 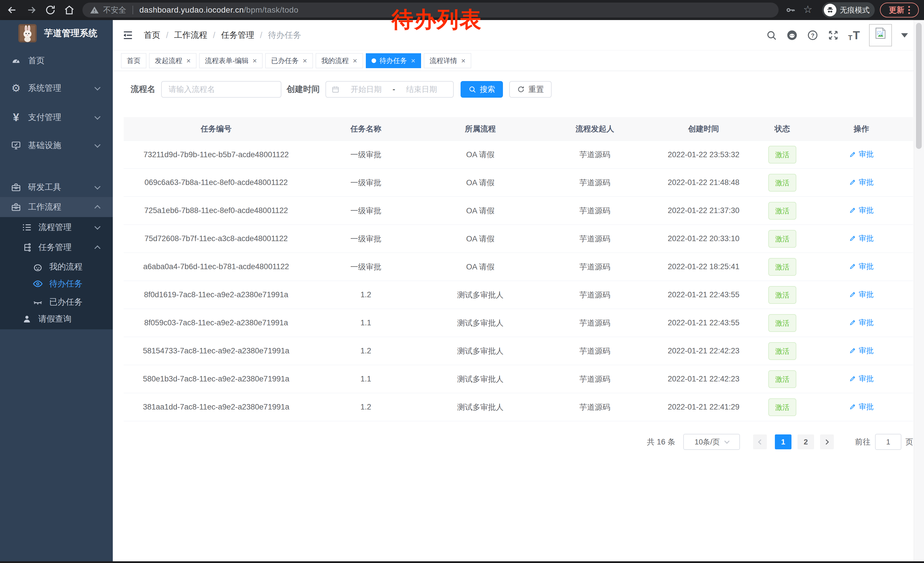 What do you see at coordinates (56, 248) in the screenshot?
I see `sidebar-item-task-mgmt: 任务管理` at bounding box center [56, 248].